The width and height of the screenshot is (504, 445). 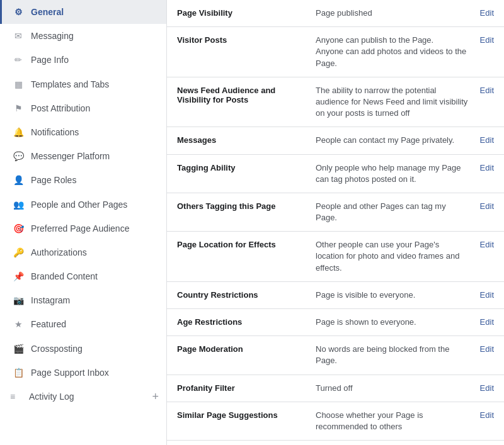 What do you see at coordinates (18, 373) in the screenshot?
I see `page-support-inbox-icon: 📋` at bounding box center [18, 373].